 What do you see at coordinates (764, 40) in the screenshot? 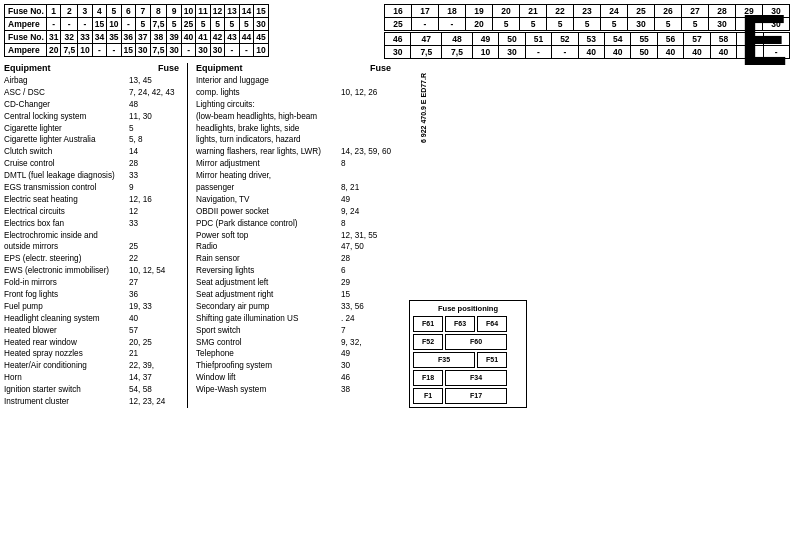
I see `big-e-label: E` at bounding box center [764, 40].